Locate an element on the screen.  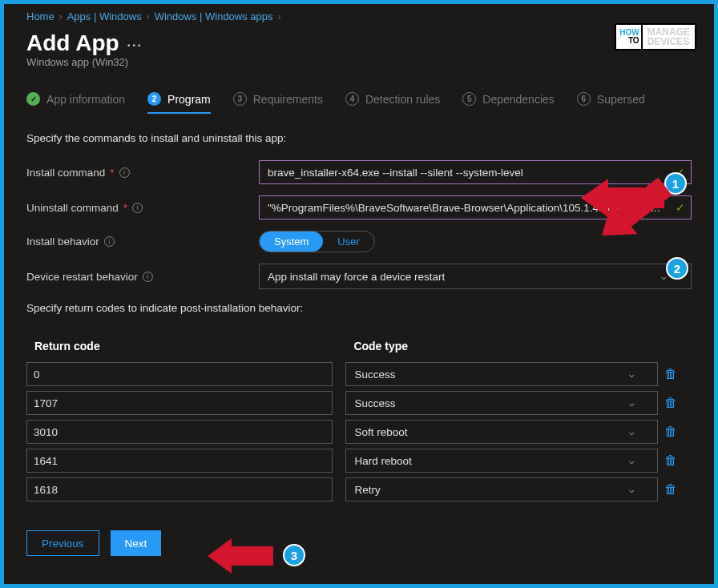
breadcrumb-home: Home is located at coordinates (40, 16).